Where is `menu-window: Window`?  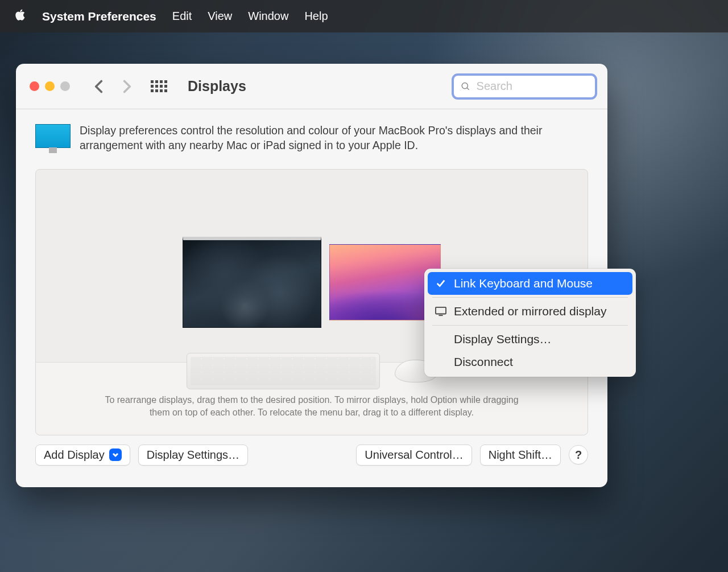 menu-window: Window is located at coordinates (268, 16).